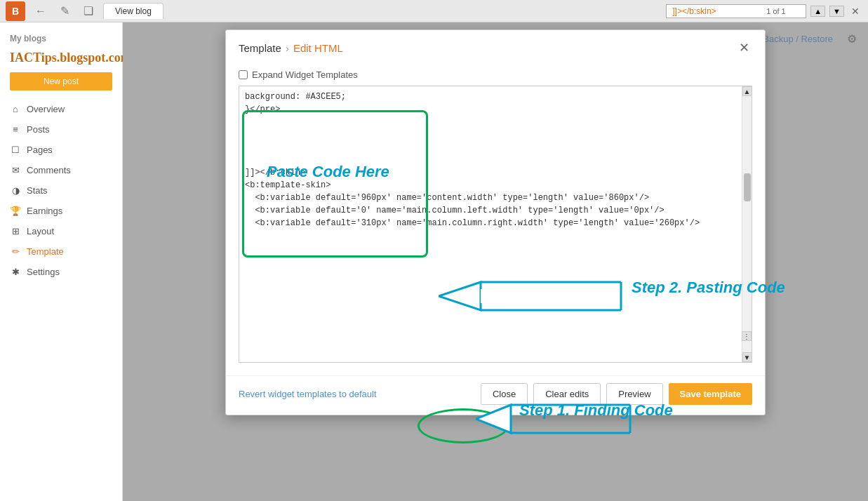 This screenshot has width=868, height=501. Describe the element at coordinates (61, 251) in the screenshot. I see `sidebar-item-template: ✏ Template` at that location.